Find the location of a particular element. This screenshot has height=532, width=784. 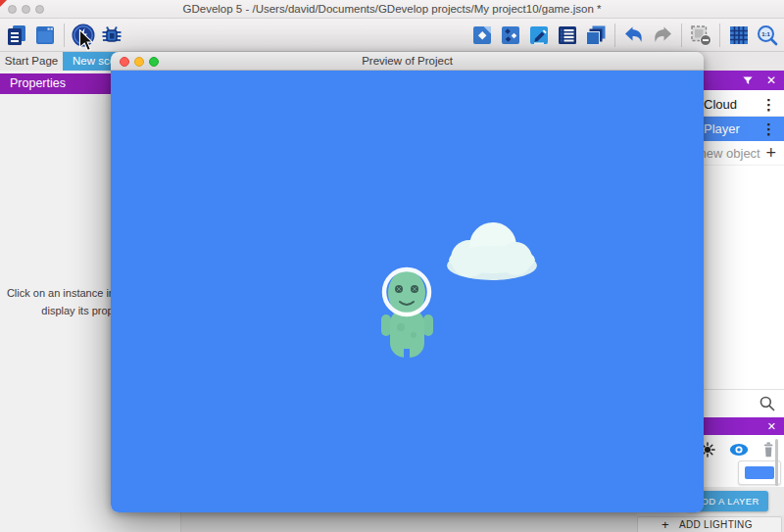

preview-window-title: Preview of Project is located at coordinates (408, 61).